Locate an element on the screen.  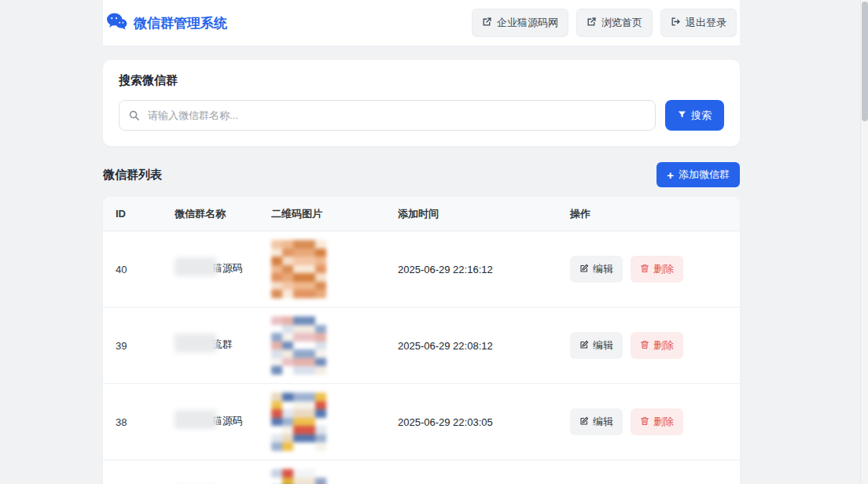
row-added-time: 2025-06-29 22:08:12 is located at coordinates (484, 346).